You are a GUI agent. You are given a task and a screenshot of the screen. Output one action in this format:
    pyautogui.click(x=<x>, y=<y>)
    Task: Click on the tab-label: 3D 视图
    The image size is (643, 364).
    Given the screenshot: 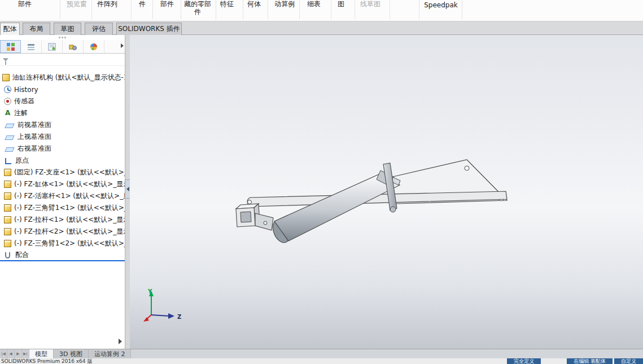 What is the action you would take?
    pyautogui.click(x=71, y=354)
    